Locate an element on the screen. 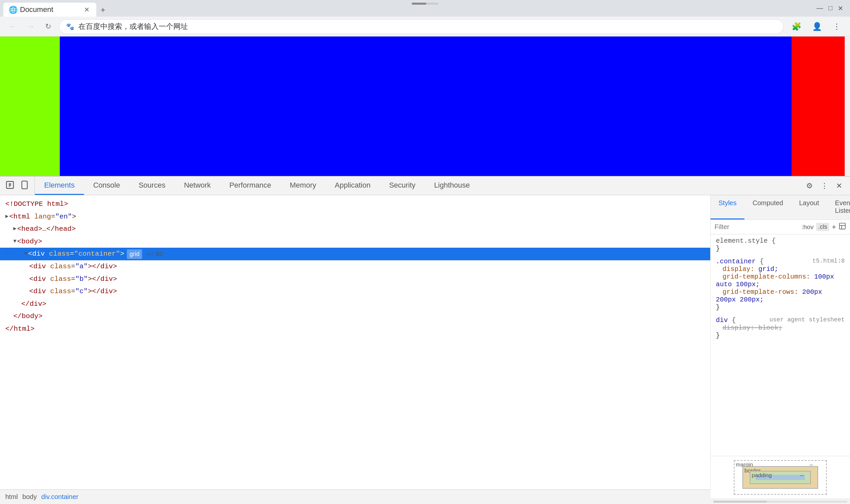  body-triangle: ▼ is located at coordinates (15, 242).